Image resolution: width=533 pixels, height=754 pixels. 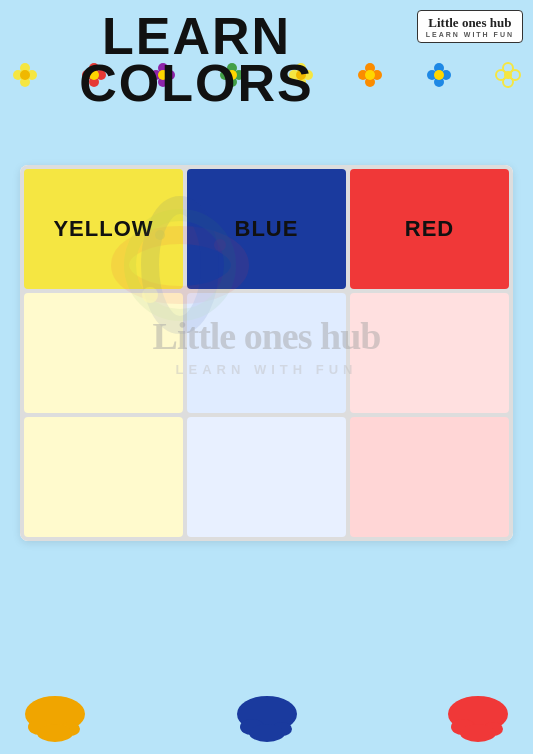 What do you see at coordinates (55, 716) in the screenshot?
I see `blob-yellow` at bounding box center [55, 716].